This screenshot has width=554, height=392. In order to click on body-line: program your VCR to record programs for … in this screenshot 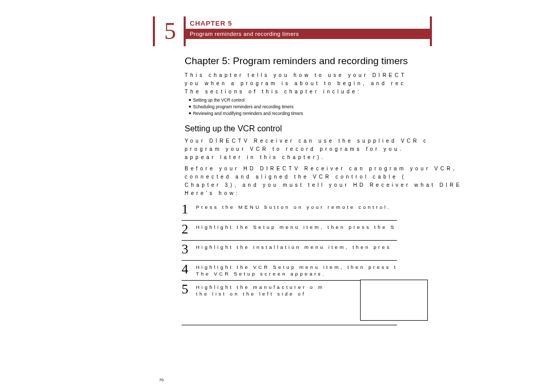, I will do `click(323, 149)`.